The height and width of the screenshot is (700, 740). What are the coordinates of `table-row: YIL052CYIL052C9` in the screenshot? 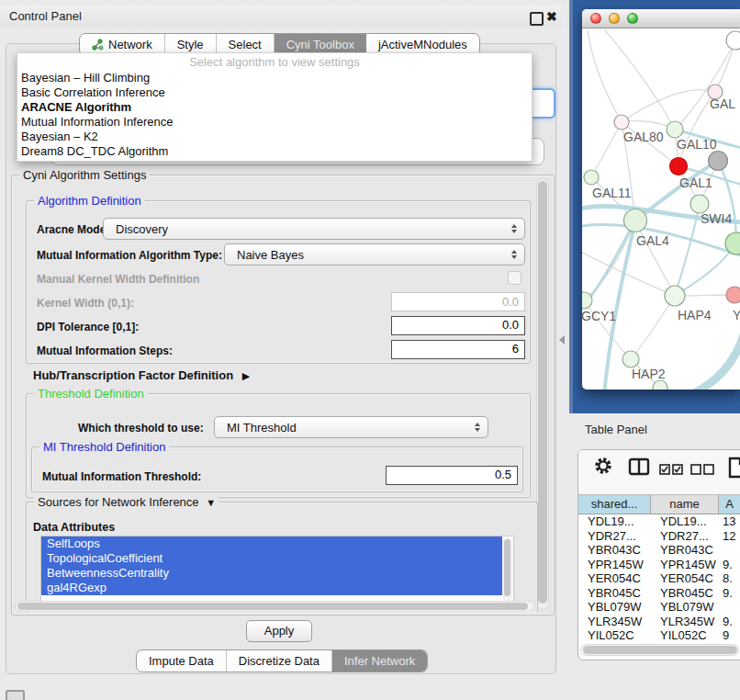 It's located at (659, 636).